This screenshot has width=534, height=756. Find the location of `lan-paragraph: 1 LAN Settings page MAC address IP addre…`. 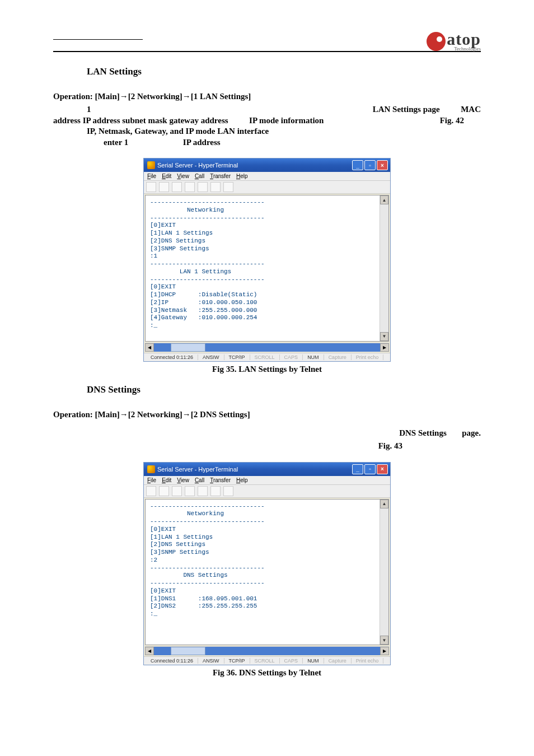

lan-paragraph: 1 LAN Settings page MAC address IP addre… is located at coordinates (267, 126).